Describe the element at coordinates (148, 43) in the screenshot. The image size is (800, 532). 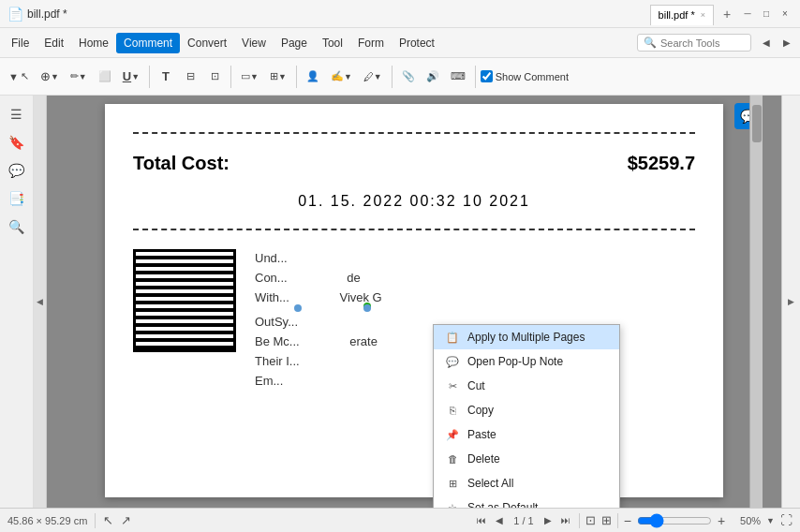
I see `menu-comment: Comment` at that location.